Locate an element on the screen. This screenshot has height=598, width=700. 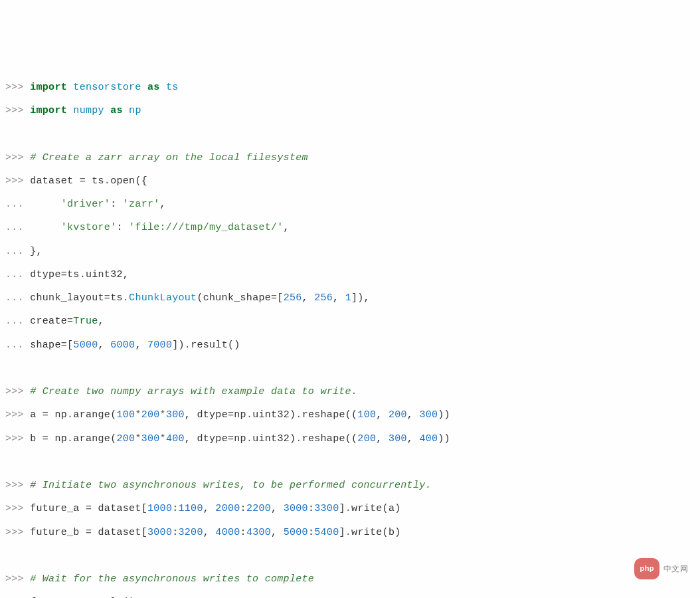
token: )) is located at coordinates (444, 415).